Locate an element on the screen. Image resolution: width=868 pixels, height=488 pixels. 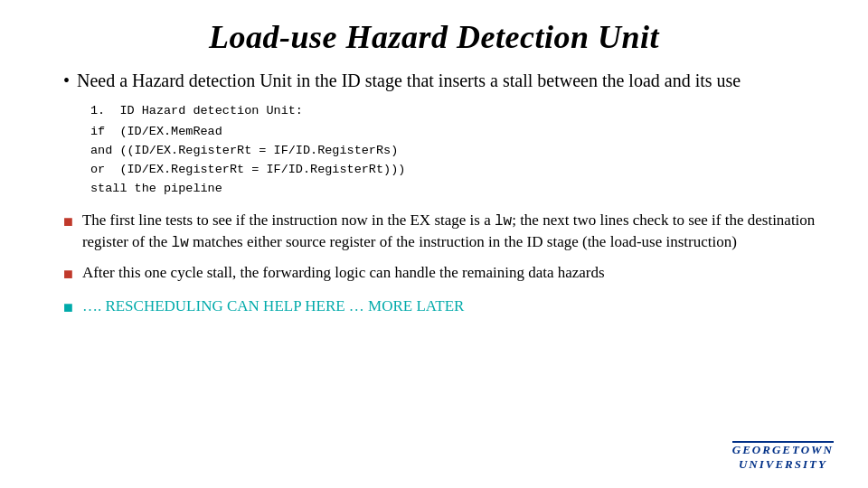
code-line-2: and ((ID/EX.RegisterRt = IF/ID.RegisterR… is located at coordinates (457, 152).